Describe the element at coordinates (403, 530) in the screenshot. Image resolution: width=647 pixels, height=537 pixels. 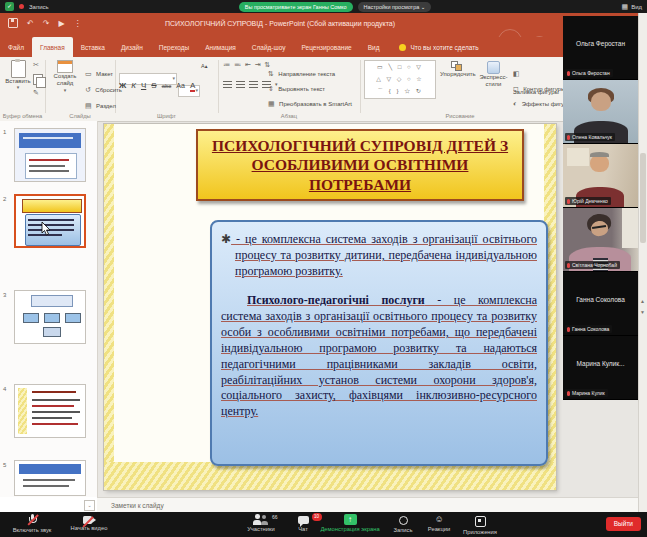
I see `record-label: Запись` at that location.